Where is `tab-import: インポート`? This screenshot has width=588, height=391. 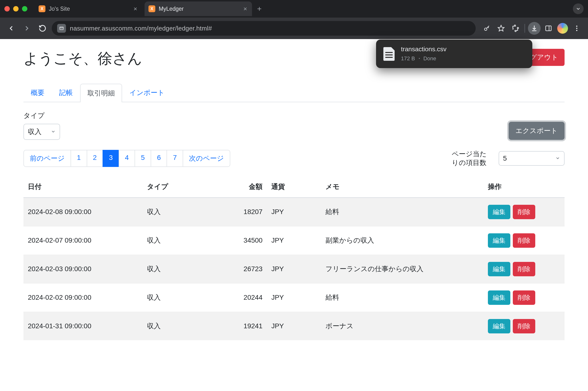 tab-import: インポート is located at coordinates (147, 93).